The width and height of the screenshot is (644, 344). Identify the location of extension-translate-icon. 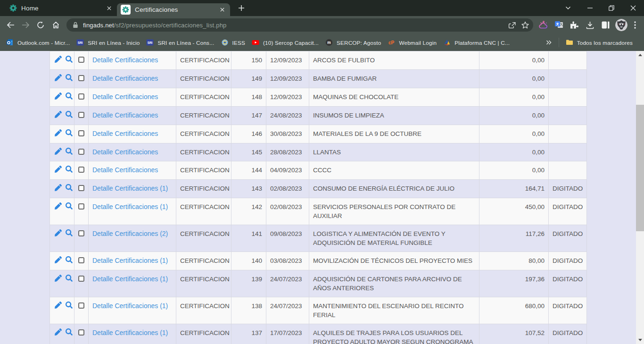
(559, 25).